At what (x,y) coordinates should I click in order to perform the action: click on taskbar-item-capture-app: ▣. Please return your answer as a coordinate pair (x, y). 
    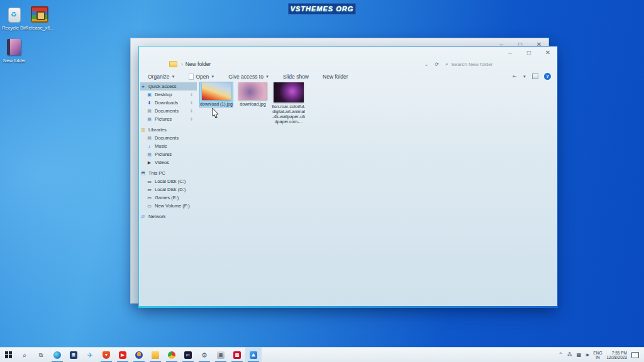
    Looking at the image, I should click on (221, 354).